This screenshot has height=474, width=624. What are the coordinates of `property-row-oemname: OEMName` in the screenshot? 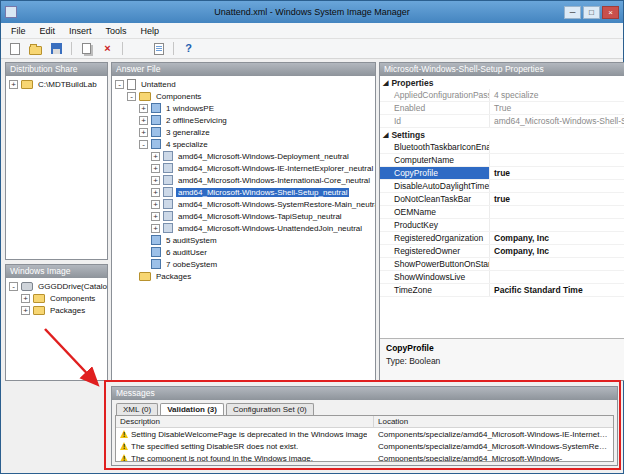 It's located at (502, 212).